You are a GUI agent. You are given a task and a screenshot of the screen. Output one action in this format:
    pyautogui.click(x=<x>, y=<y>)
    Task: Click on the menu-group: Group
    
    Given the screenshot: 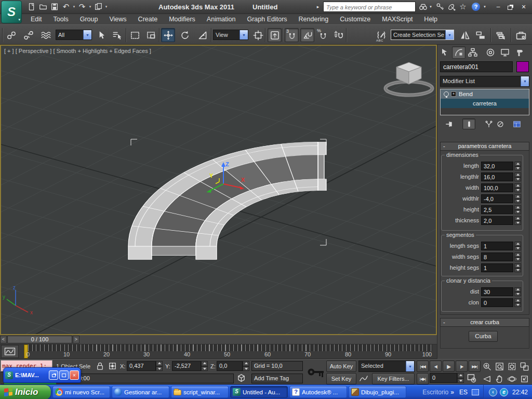 What is the action you would take?
    pyautogui.click(x=89, y=19)
    